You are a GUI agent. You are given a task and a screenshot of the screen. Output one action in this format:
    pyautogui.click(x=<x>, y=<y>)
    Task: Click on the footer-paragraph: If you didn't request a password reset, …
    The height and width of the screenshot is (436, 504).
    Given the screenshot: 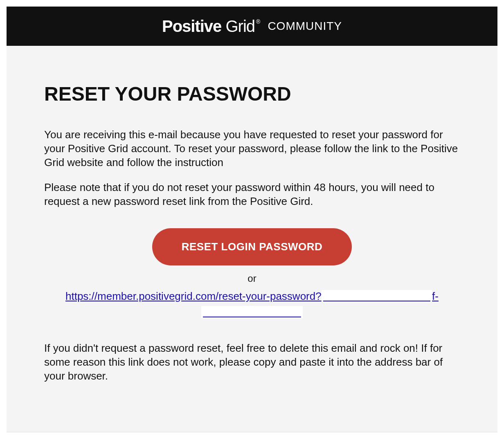 What is the action you would take?
    pyautogui.click(x=252, y=362)
    